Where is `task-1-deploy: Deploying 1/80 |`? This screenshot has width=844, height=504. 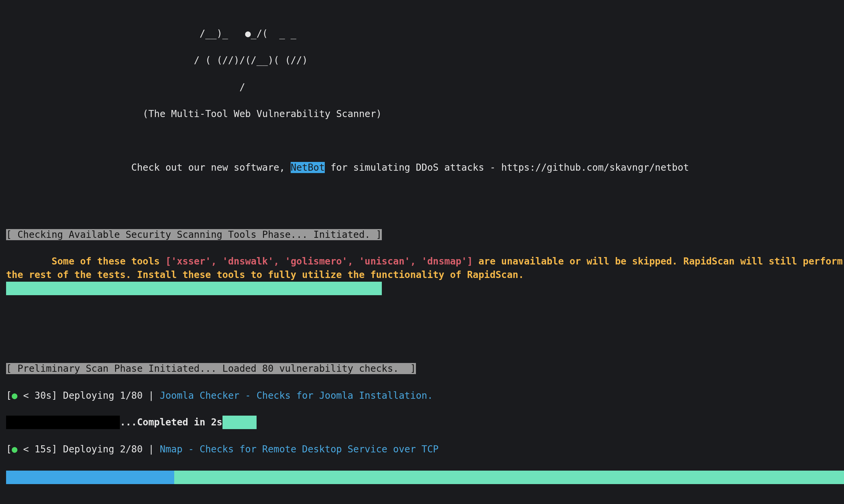 task-1-deploy: Deploying 1/80 | is located at coordinates (111, 395).